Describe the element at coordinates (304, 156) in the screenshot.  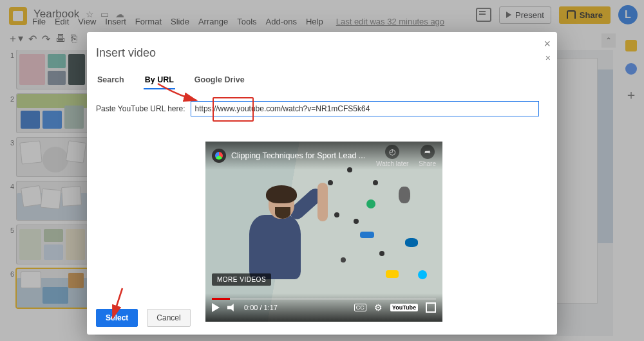
I see `video-title: Clipping Techniques for Sport Lead ...` at that location.